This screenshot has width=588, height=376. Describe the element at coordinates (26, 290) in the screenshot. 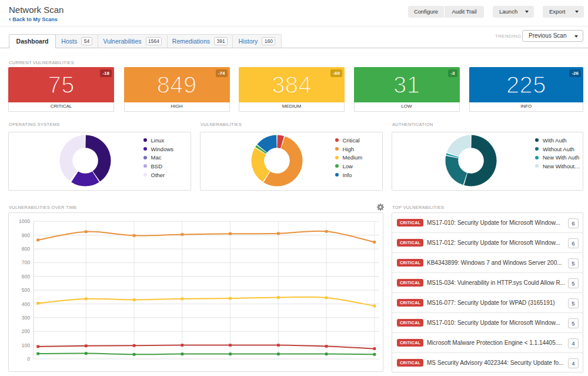

I see `svg-text: 500` at that location.